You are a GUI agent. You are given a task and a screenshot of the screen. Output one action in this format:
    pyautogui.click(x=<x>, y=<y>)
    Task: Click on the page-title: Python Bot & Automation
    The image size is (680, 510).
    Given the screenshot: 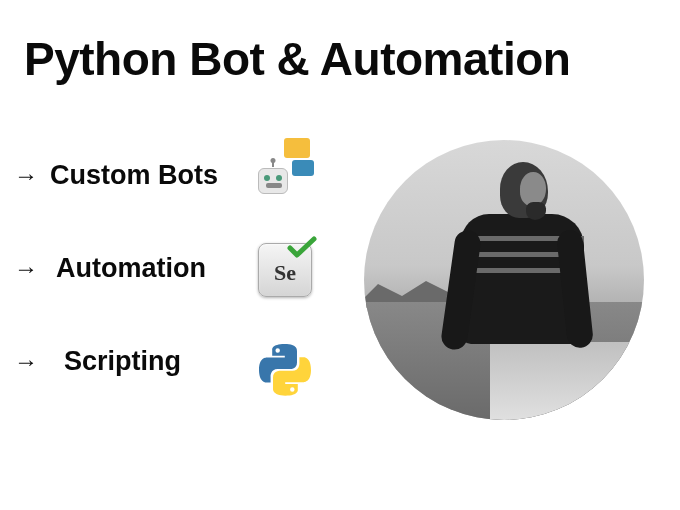 What is the action you would take?
    pyautogui.click(x=297, y=59)
    